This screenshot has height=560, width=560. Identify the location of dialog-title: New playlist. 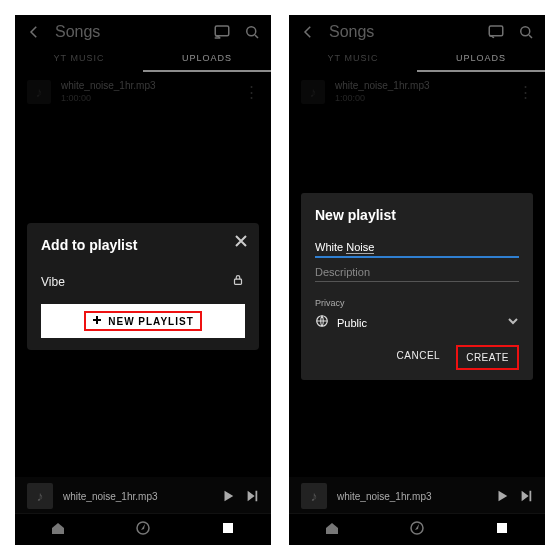
(417, 215).